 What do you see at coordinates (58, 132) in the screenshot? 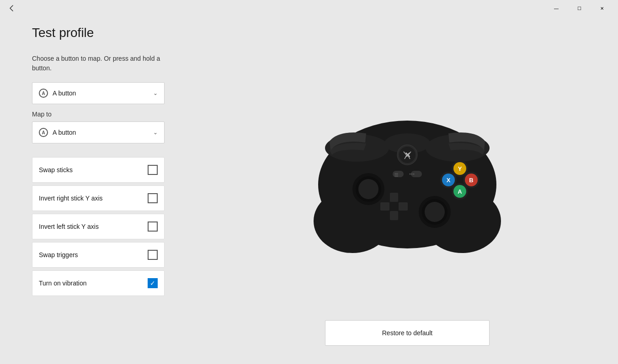
I see `map-to-dropdown-left: A A button` at bounding box center [58, 132].